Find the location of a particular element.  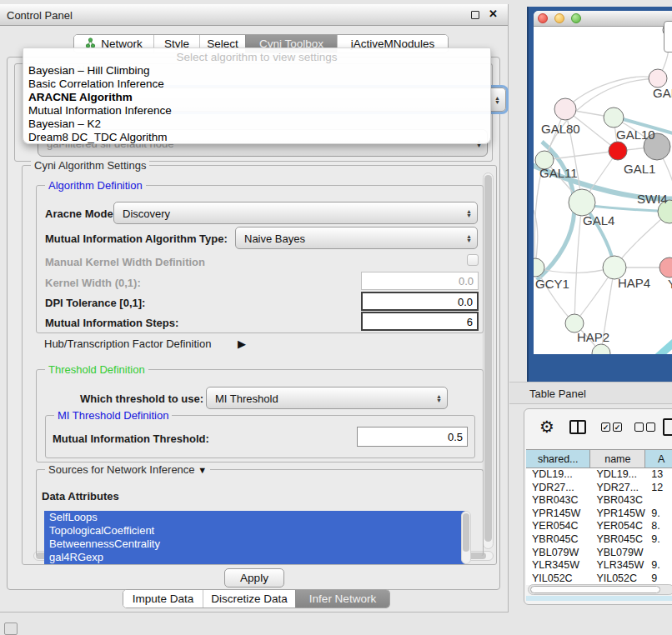

dropdown-item-list: Bayesian – Hill ClimbingBasic Correlatio… is located at coordinates (257, 104).